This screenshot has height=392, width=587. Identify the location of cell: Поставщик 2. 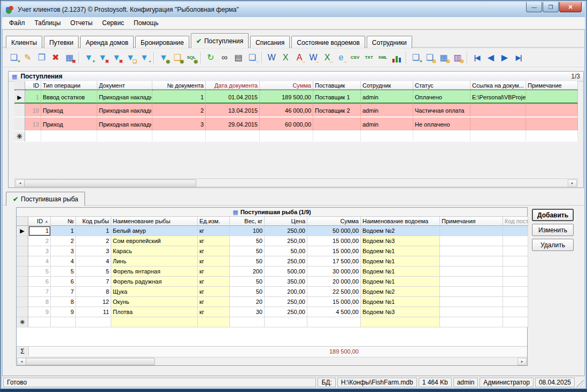
(337, 111).